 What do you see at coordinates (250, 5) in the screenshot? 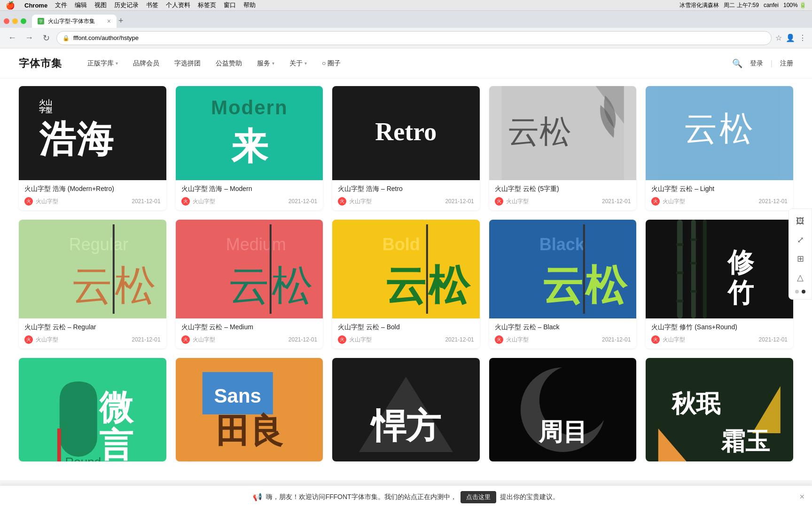
I see `help-menu: 帮助` at bounding box center [250, 5].